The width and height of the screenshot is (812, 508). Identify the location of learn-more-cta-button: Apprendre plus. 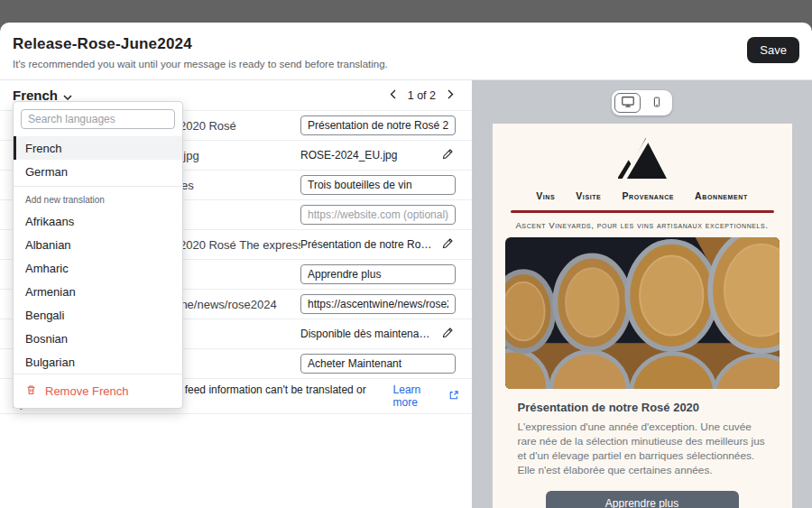
(642, 500).